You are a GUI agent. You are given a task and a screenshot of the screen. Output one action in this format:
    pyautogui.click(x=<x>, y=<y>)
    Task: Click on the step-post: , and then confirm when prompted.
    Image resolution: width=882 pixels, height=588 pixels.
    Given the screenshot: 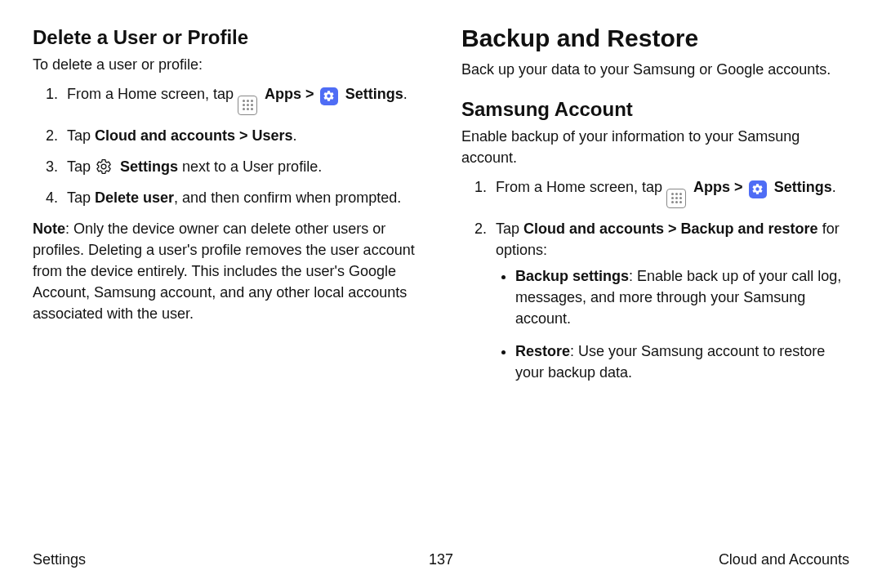 What is the action you would take?
    pyautogui.click(x=287, y=198)
    